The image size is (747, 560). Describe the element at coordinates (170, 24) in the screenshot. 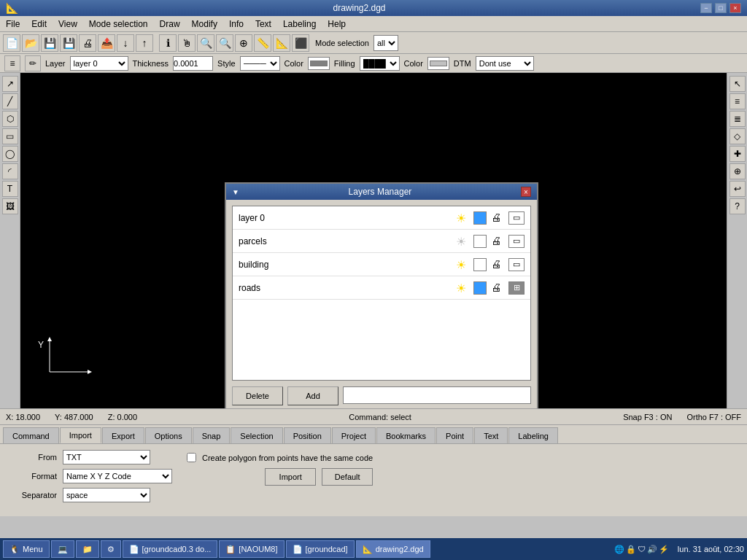

I see `menu-draw: Draw` at that location.